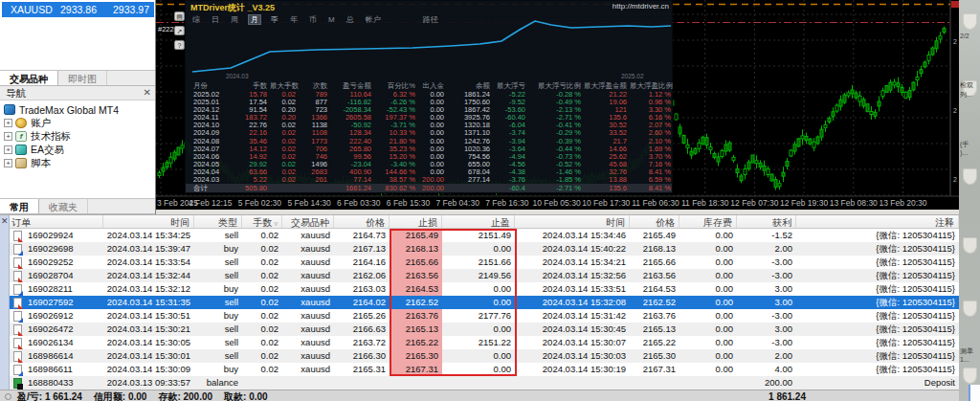  I want to click on chart-button: ?, so click(180, 45).